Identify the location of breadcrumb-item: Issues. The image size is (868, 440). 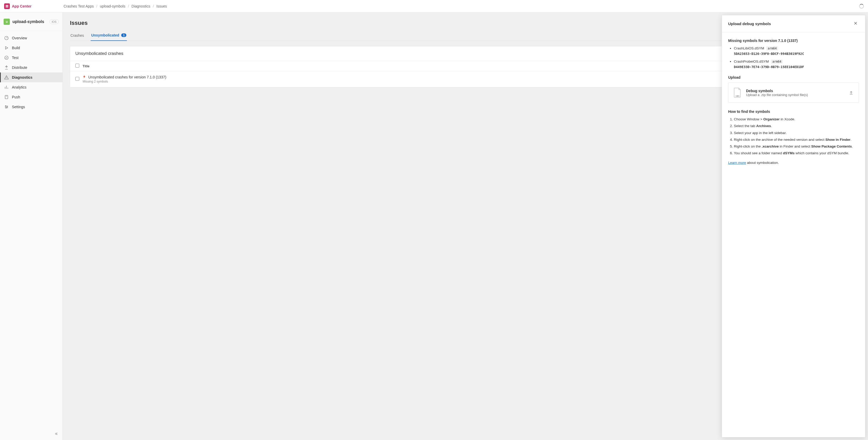
(162, 6).